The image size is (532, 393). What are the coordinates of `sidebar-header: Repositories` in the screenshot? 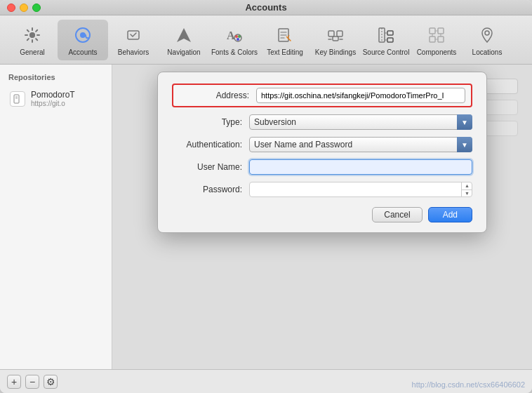 It's located at (56, 78).